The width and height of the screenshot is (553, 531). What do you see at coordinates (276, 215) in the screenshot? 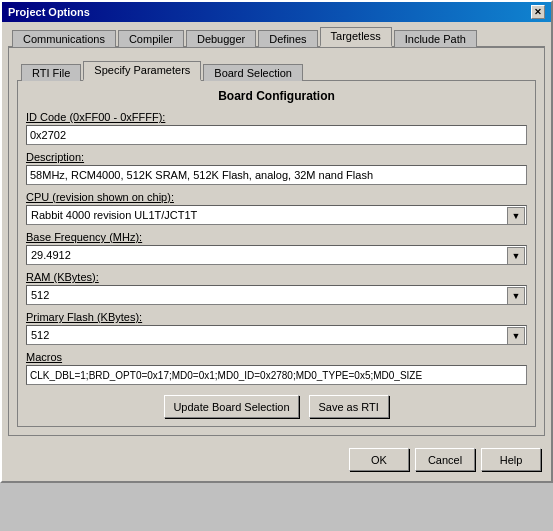
I see `cpu-select-wrapper: Rabbit 4000 revision UL1T/JCT1T` at bounding box center [276, 215].